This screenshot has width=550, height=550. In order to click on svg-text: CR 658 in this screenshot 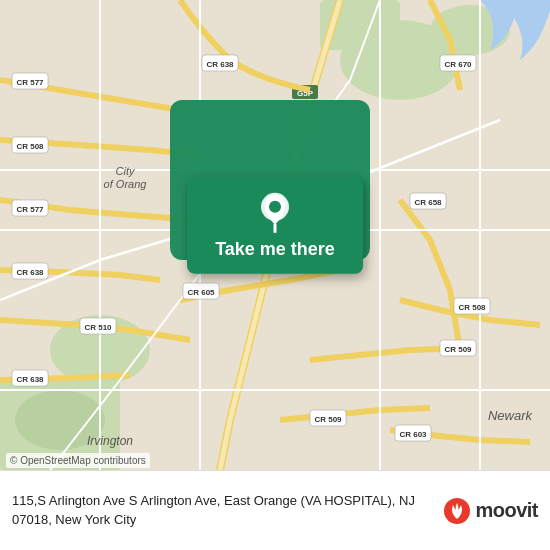, I will do `click(428, 202)`.